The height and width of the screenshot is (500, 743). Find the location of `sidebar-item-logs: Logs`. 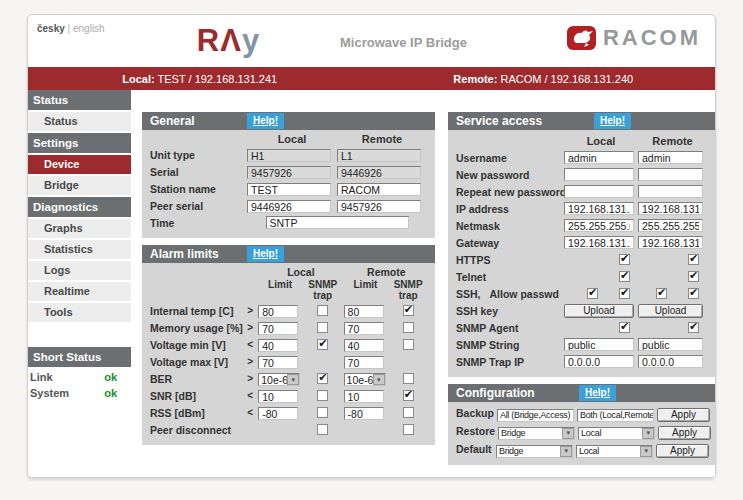

sidebar-item-logs: Logs is located at coordinates (80, 270).